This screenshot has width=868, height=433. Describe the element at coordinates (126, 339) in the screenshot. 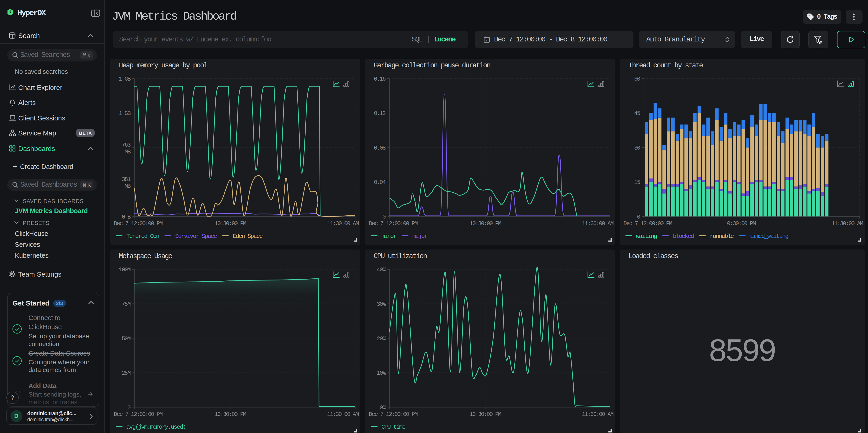

I see `svg-text: 50M` at that location.